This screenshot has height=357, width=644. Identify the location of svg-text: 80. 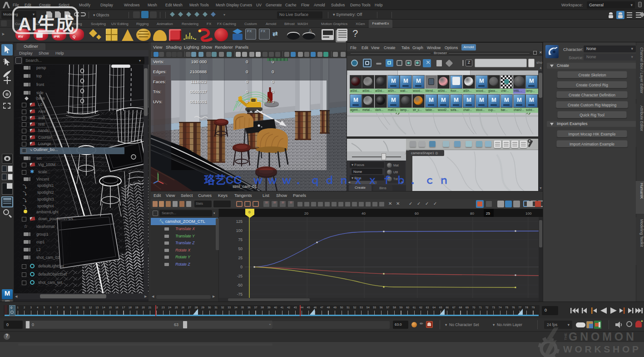
(472, 214).